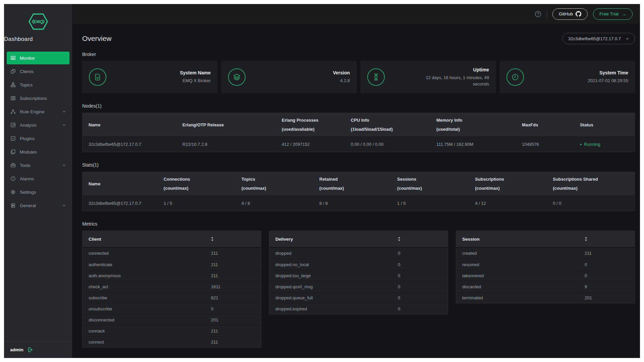 The width and height of the screenshot is (644, 362). Describe the element at coordinates (38, 58) in the screenshot. I see `sidebar-item-monitor: Monitor` at that location.